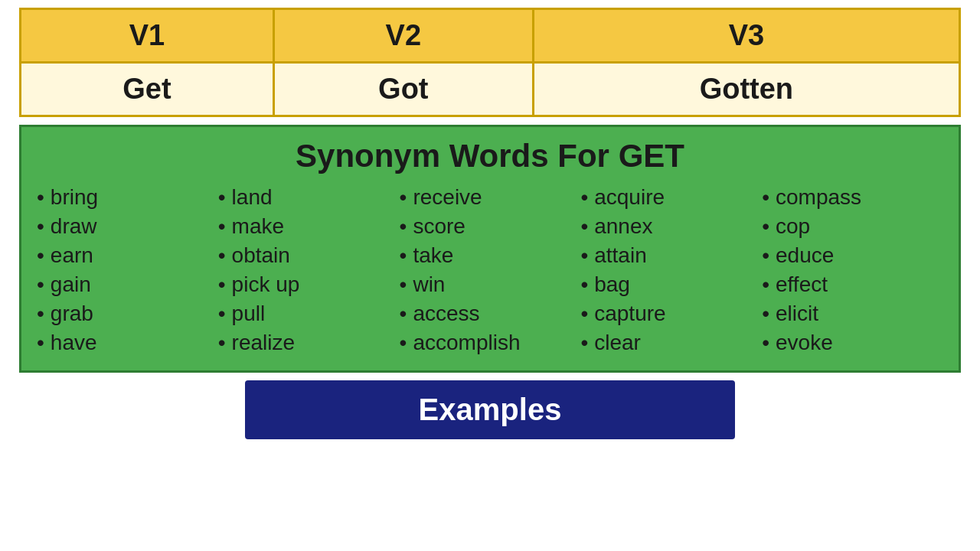 Image resolution: width=980 pixels, height=551 pixels. What do you see at coordinates (671, 197) in the screenshot?
I see `list-item: •acquire` at bounding box center [671, 197].